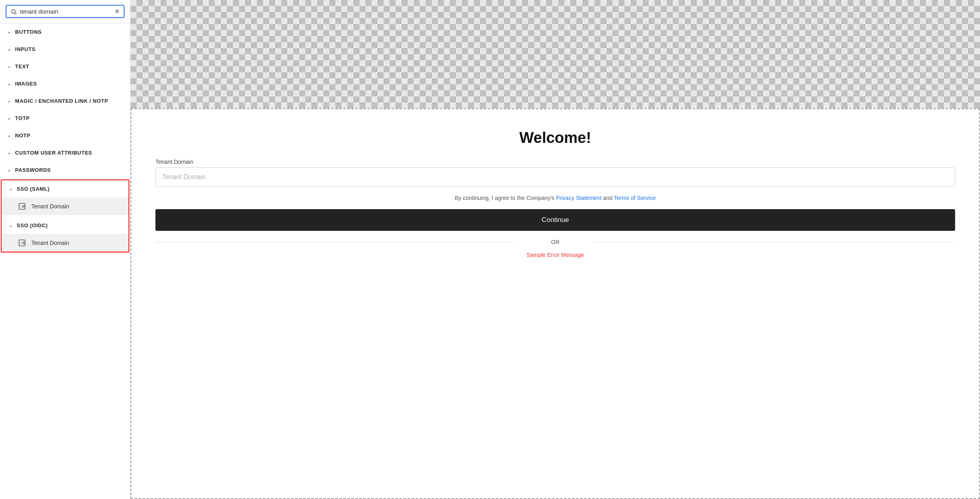  I want to click on tenant-domain-icon-saml, so click(22, 206).